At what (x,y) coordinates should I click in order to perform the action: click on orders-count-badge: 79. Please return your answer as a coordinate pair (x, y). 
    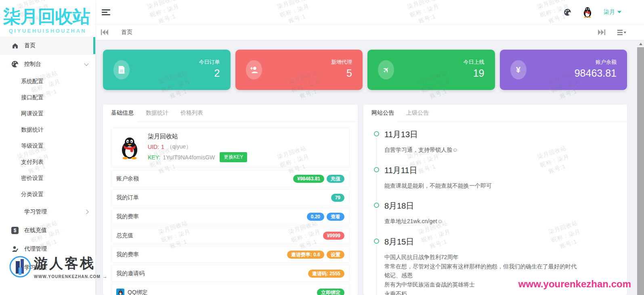
    Looking at the image, I should click on (338, 198).